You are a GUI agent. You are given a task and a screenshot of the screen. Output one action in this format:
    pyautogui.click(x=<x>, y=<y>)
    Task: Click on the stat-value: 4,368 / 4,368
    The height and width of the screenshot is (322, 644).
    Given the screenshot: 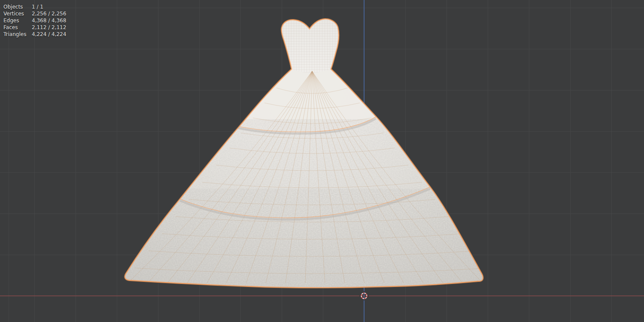 What is the action you would take?
    pyautogui.click(x=49, y=21)
    